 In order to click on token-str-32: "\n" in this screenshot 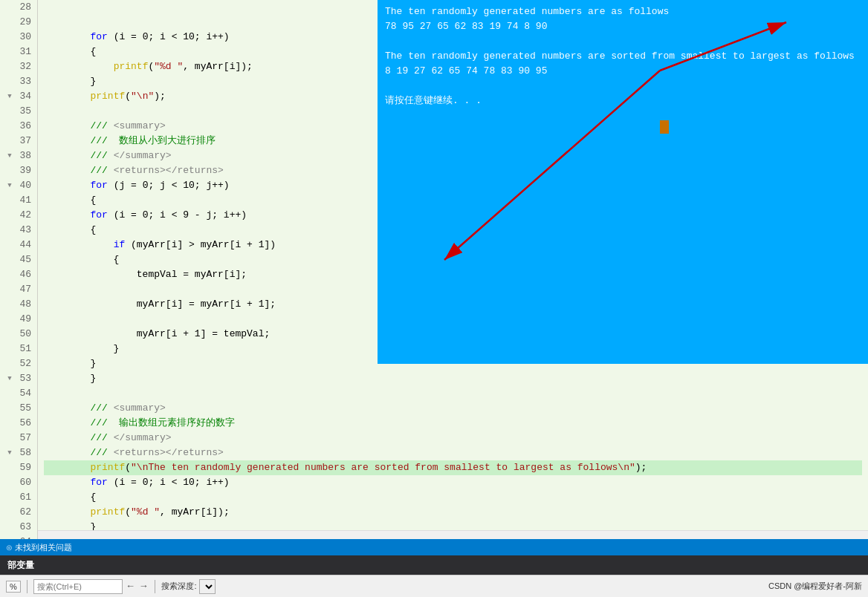, I will do `click(143, 97)`.